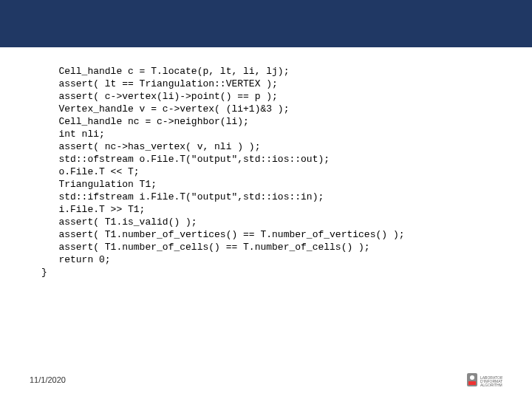 The width and height of the screenshot is (532, 399). What do you see at coordinates (205, 247) in the screenshot?
I see `code-line: assert( T1.number_of_cells() == T.number…` at bounding box center [205, 247].